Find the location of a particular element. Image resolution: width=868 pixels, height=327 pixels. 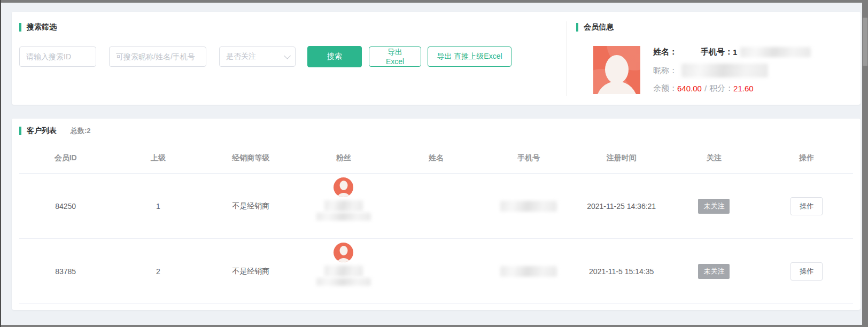

export-parent-excel-button: 导出 直推上级Excel is located at coordinates (469, 57).